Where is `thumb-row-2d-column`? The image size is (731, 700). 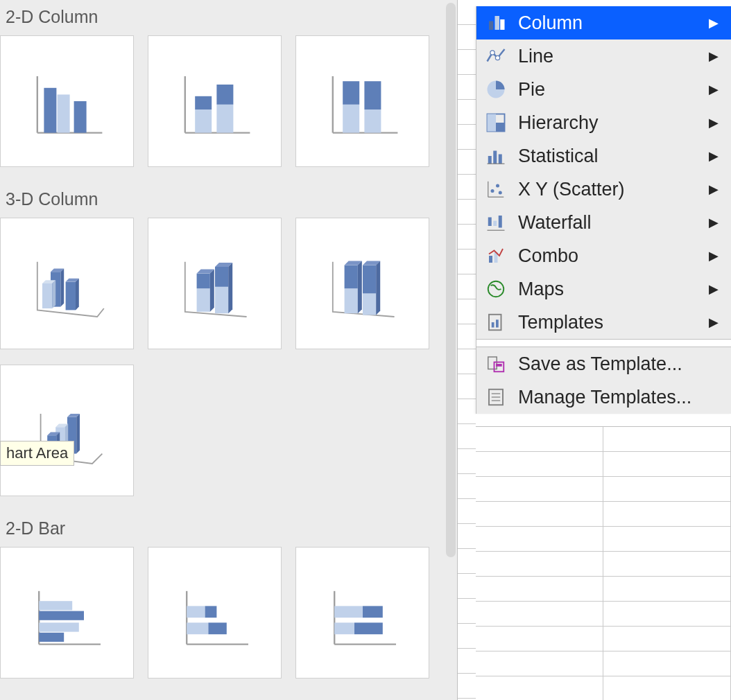
thumb-row-2d-column is located at coordinates (229, 109).